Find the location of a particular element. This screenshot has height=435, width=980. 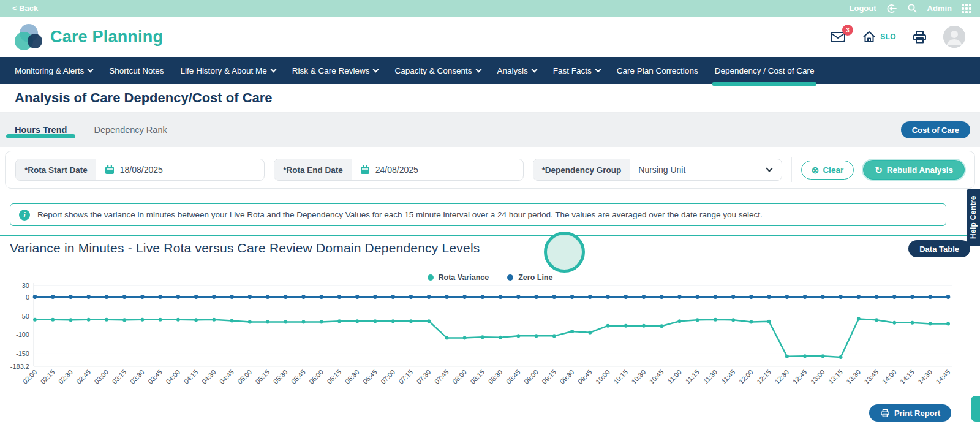

data-table-button: Data Table is located at coordinates (940, 249).